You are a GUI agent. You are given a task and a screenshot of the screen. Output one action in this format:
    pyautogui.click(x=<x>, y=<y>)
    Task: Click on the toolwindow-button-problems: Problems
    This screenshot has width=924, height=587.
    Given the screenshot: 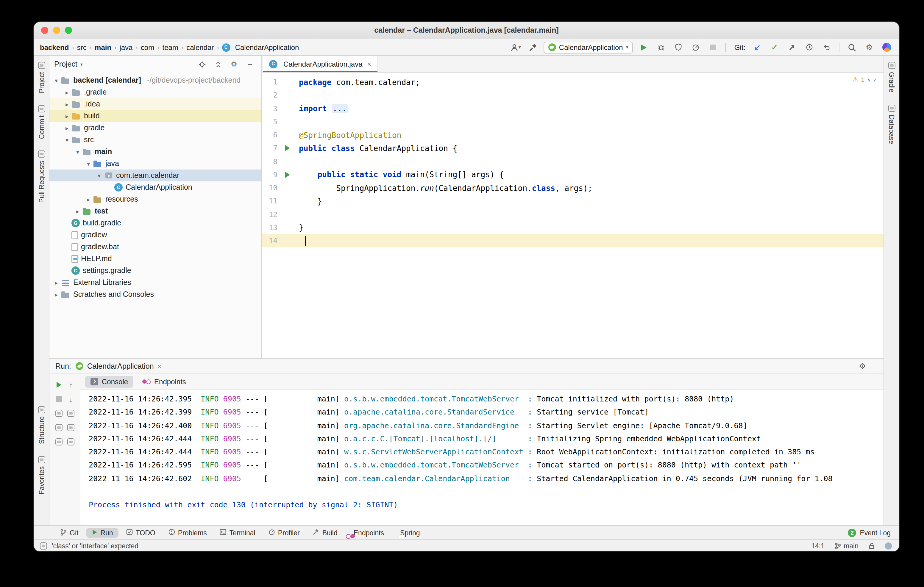 What is the action you would take?
    pyautogui.click(x=188, y=533)
    